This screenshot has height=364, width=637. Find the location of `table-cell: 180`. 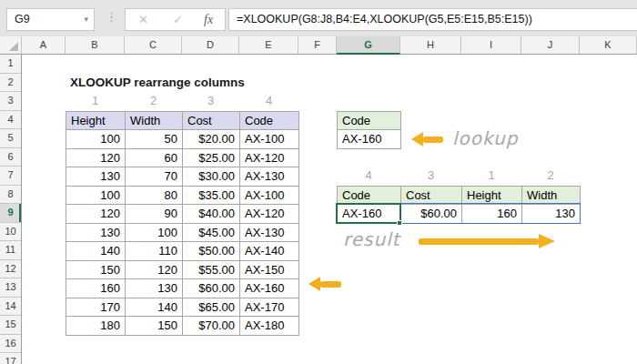

table-cell: 180 is located at coordinates (96, 326).